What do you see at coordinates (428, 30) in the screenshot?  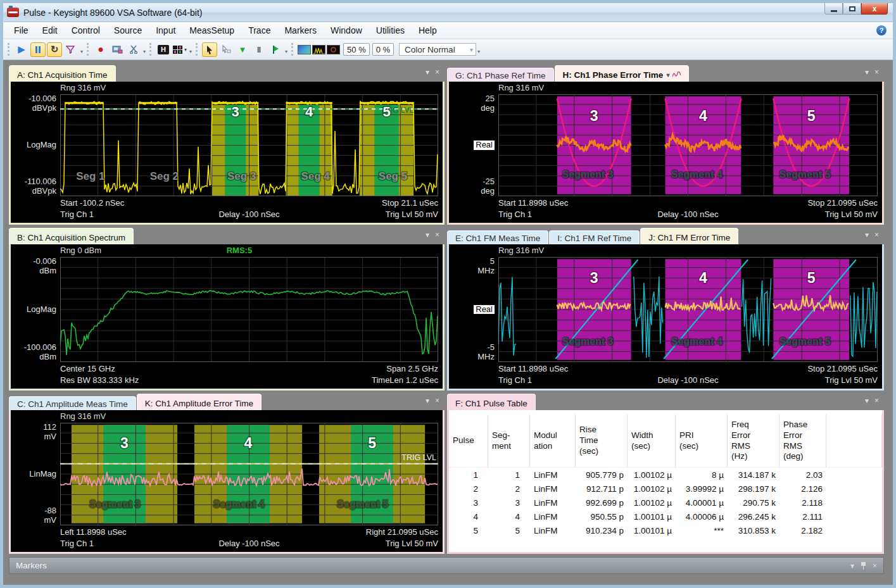 I see `menu-item-help: Help` at bounding box center [428, 30].